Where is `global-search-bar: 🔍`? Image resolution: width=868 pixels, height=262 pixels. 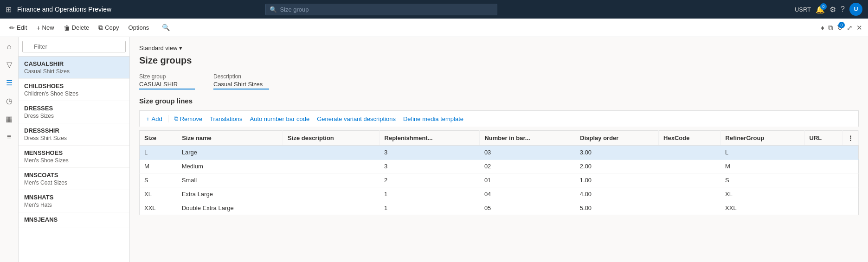
global-search-bar: 🔍 is located at coordinates (381, 9).